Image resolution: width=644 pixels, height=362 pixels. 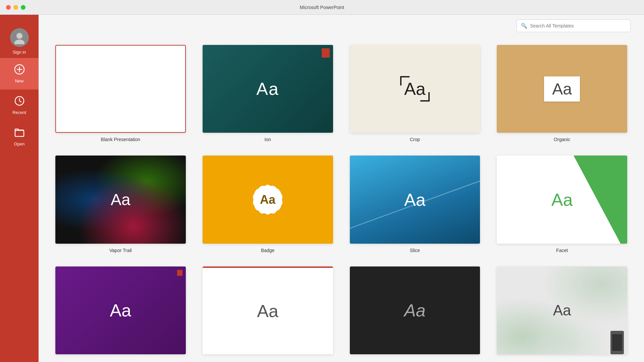 I want to click on lines-sample-text: Aa, so click(x=268, y=311).